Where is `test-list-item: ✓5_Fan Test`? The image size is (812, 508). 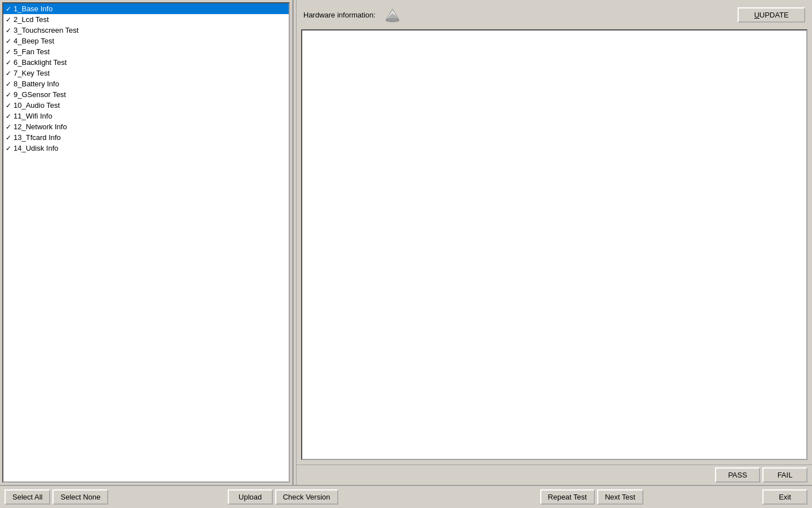
test-list-item: ✓5_Fan Test is located at coordinates (146, 52).